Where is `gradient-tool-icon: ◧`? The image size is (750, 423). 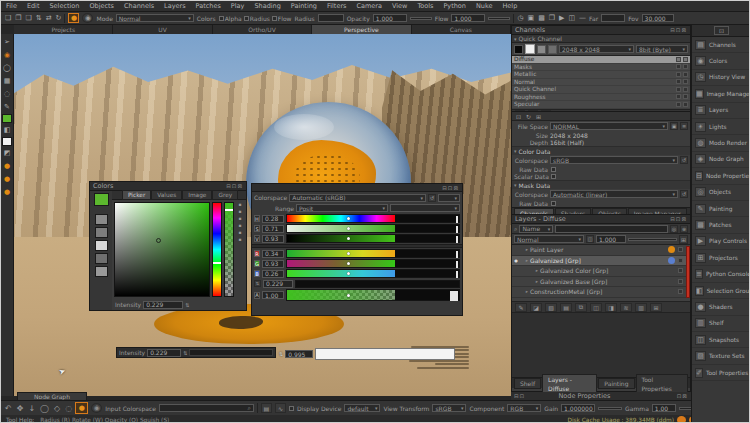
gradient-tool-icon: ◧ is located at coordinates (8, 130).